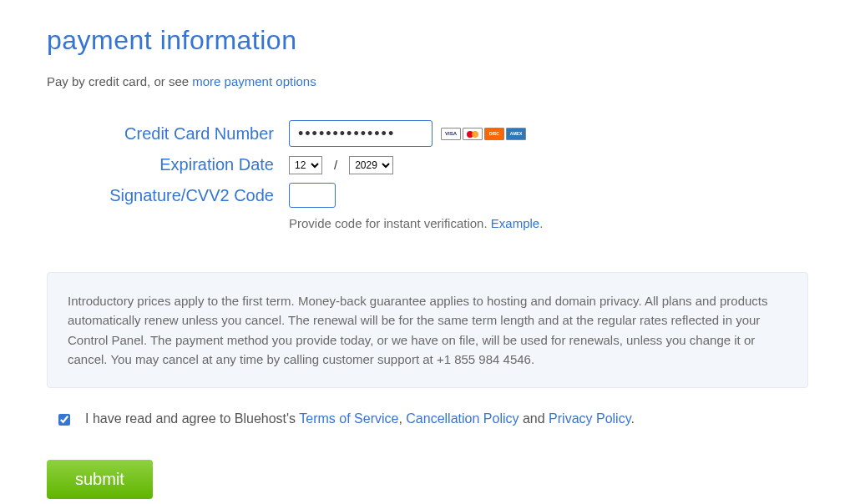  I want to click on expiration-month-select: 12, so click(306, 165).